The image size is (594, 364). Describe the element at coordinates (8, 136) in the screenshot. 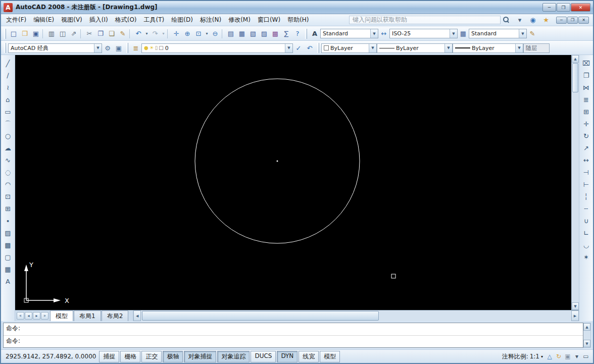

I see `circle-button: ○` at that location.